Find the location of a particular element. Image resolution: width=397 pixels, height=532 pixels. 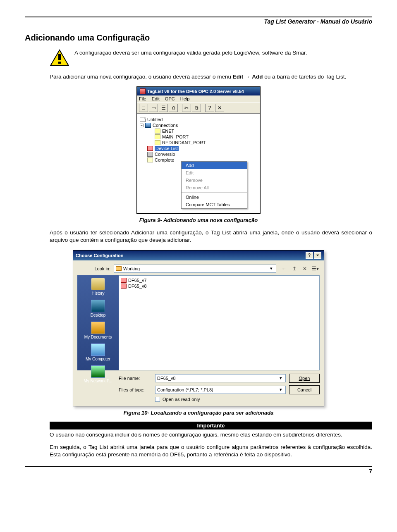

ctx-compare: Compare MCT Tables is located at coordinates (214, 205).